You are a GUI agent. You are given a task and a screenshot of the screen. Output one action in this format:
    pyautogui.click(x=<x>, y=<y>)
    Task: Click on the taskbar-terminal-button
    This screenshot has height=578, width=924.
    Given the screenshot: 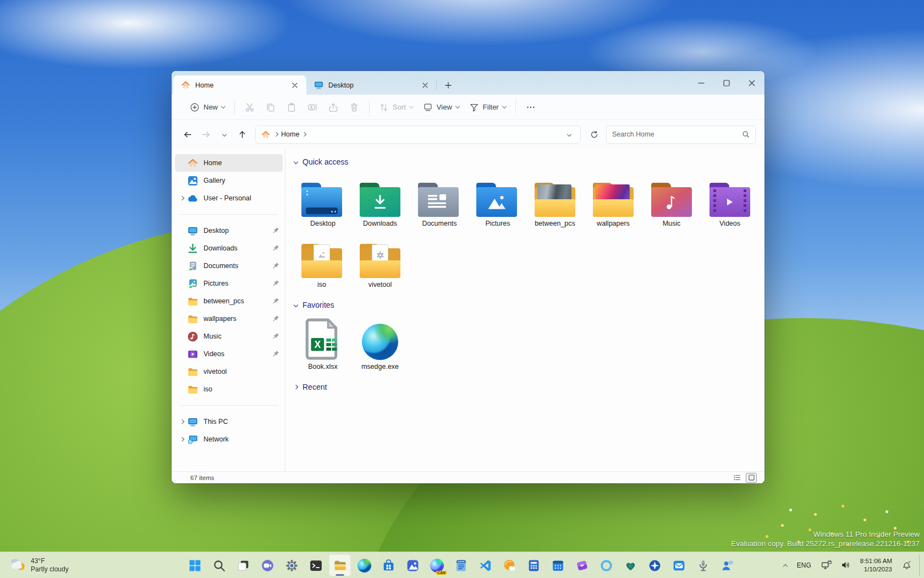 What is the action you would take?
    pyautogui.click(x=316, y=565)
    